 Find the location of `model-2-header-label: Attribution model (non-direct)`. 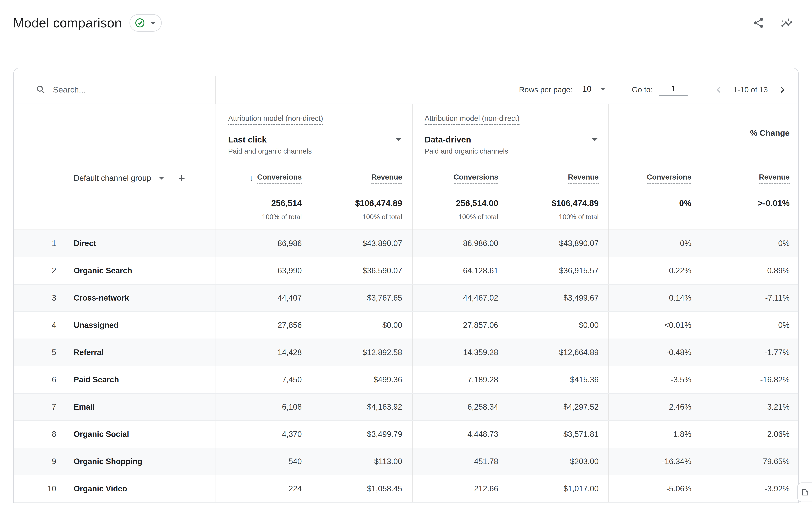

model-2-header-label: Attribution model (non-direct) is located at coordinates (472, 119).